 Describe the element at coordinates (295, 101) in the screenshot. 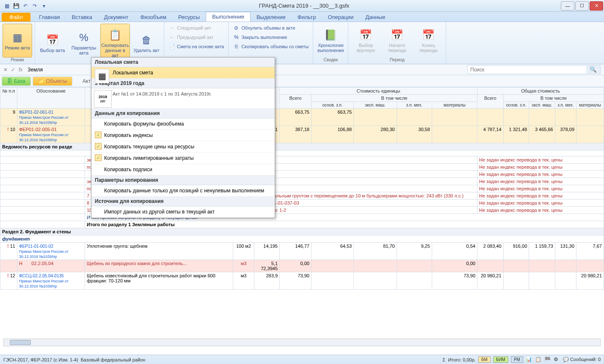

I see `col-u-total: Всего` at that location.